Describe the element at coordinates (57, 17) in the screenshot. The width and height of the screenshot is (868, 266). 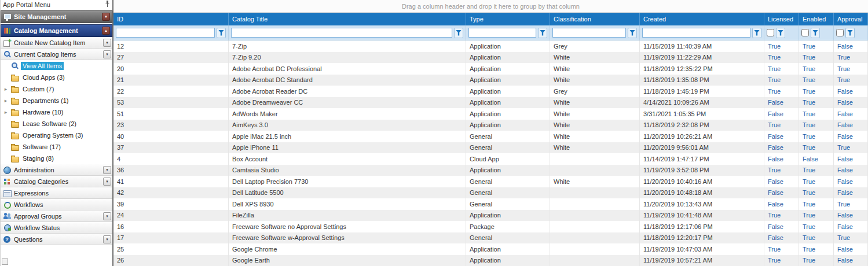
I see `sidebar-section-site-management: Site Management ▾` at that location.